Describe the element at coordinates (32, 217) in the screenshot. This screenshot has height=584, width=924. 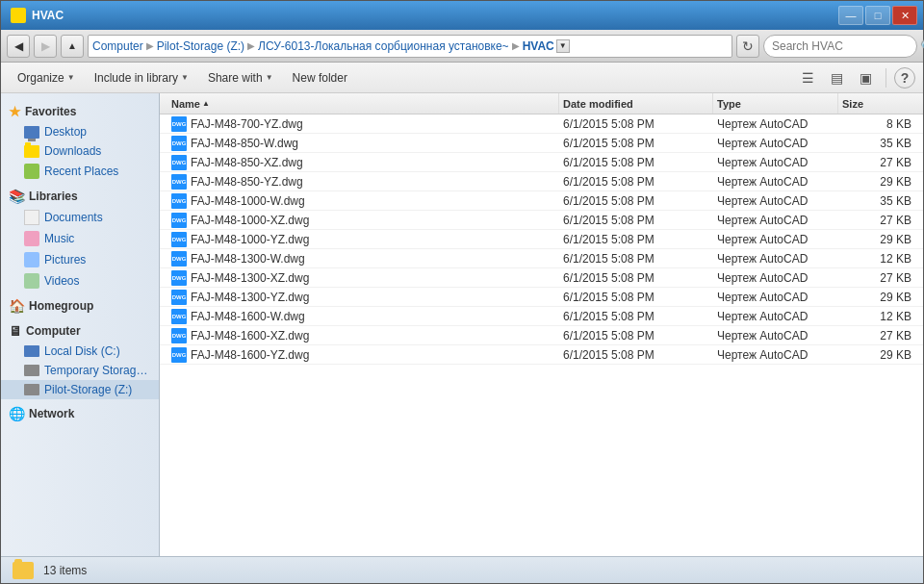
I see `documents-icon` at that location.